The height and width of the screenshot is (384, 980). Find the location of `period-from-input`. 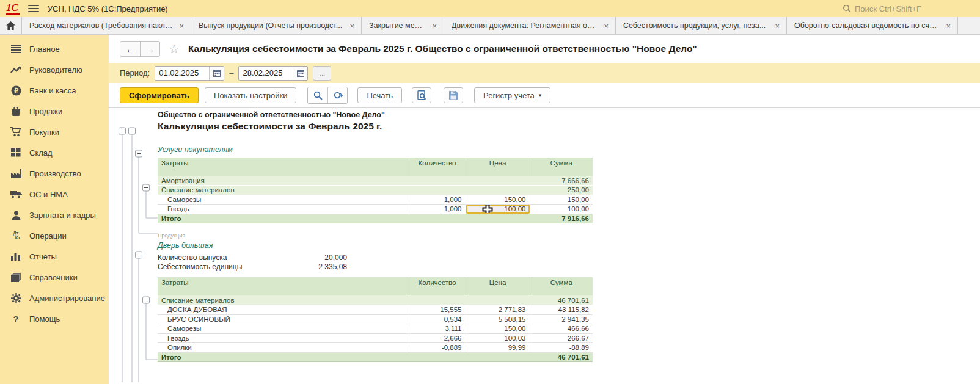

period-from-input is located at coordinates (182, 73).